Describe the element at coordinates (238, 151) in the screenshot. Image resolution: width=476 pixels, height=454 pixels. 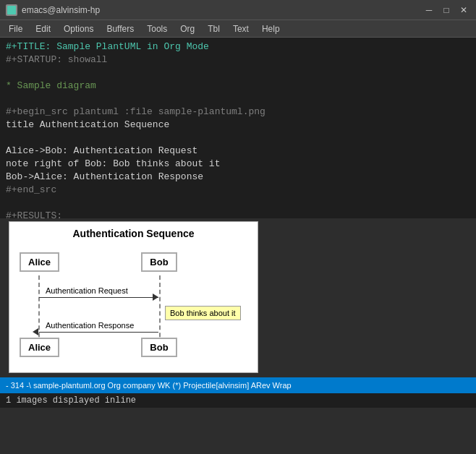
I see `editor-line-9: Alice->Bob: Authentication Request` at that location.